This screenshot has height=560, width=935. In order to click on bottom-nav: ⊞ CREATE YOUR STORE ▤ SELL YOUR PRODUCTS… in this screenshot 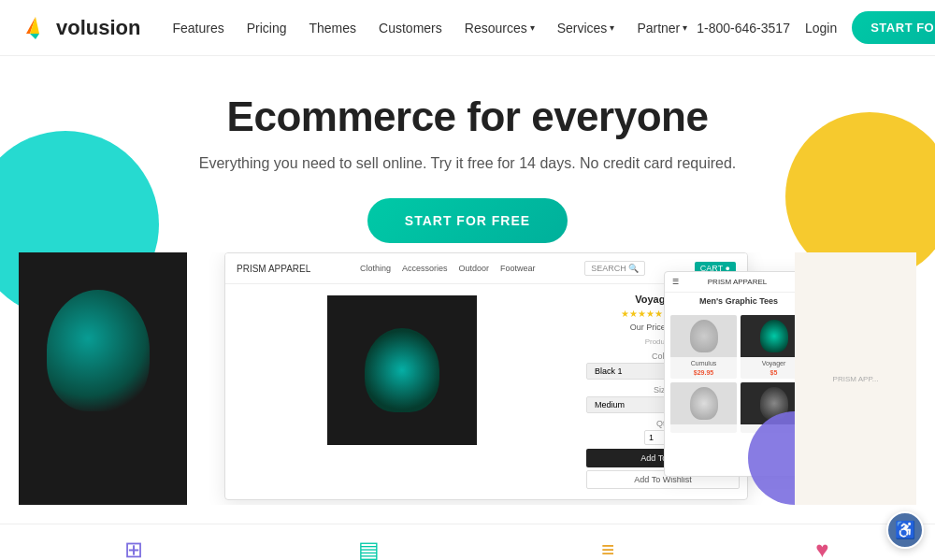, I will do `click(468, 542)`.